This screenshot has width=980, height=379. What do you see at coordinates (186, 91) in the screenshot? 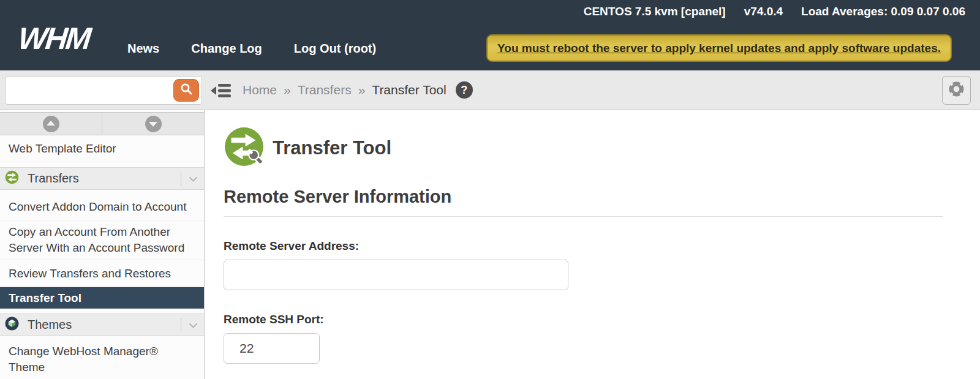
I see `search-icon` at bounding box center [186, 91].